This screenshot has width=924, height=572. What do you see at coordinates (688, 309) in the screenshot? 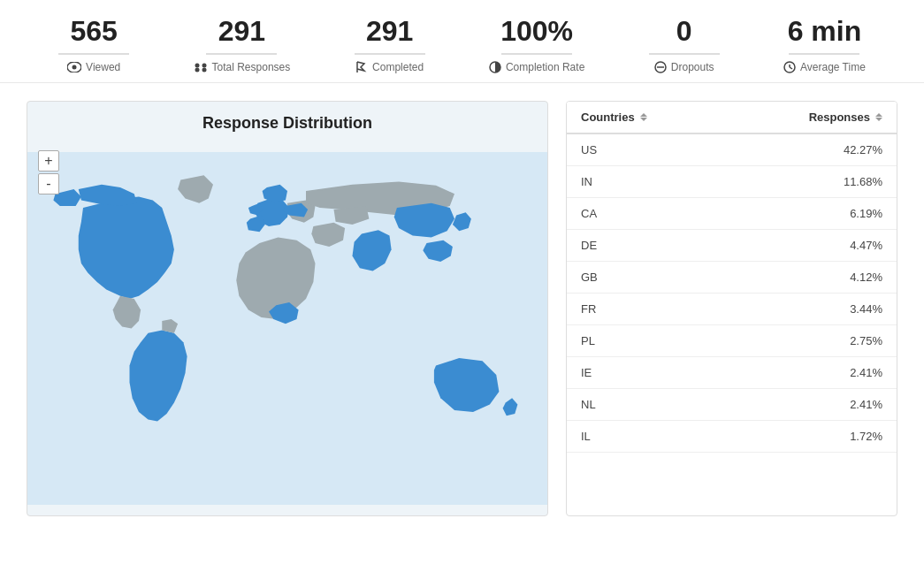
I see `cell-country: FR` at bounding box center [688, 309].